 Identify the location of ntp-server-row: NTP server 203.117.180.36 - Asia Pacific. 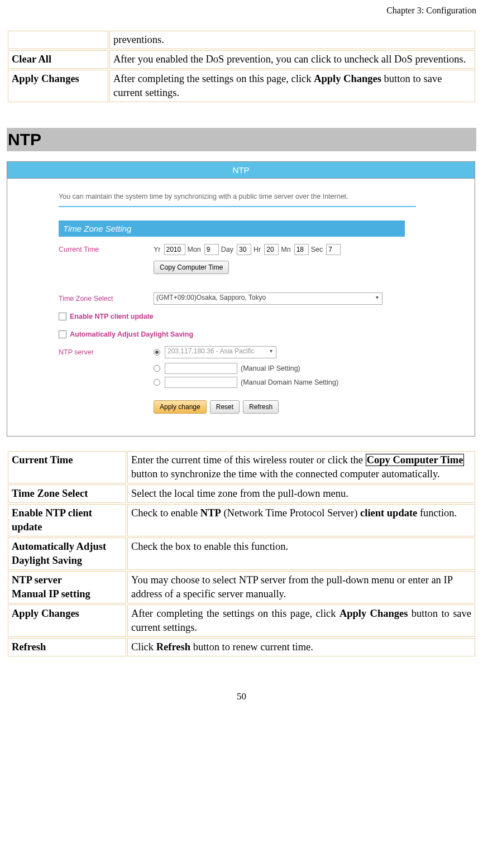
(241, 352).